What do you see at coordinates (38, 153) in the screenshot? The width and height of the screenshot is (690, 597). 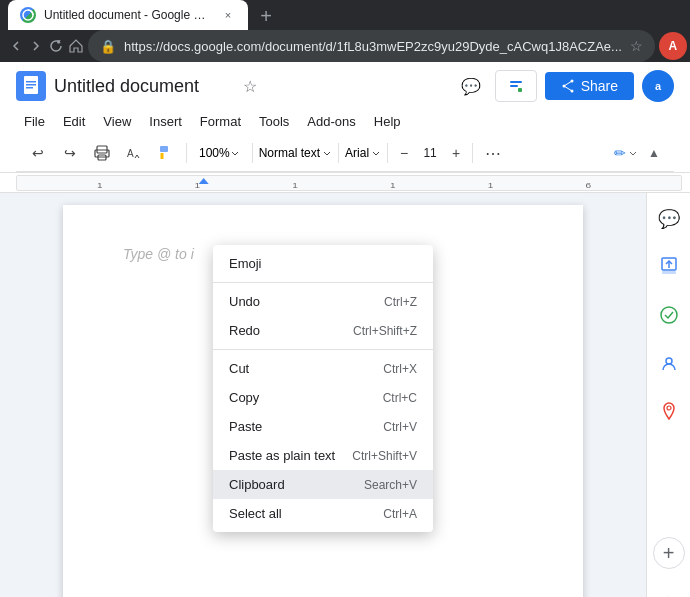 I see `undo-button: ↩` at bounding box center [38, 153].